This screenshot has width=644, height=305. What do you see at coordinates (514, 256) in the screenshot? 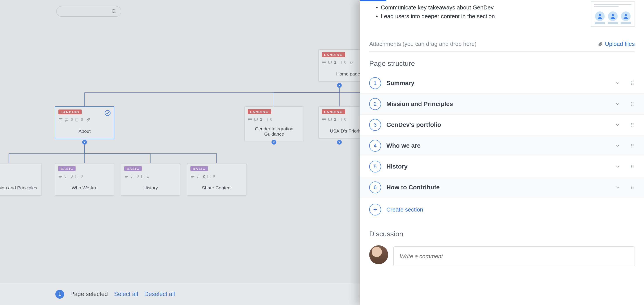
I see `comment-input` at bounding box center [514, 256].